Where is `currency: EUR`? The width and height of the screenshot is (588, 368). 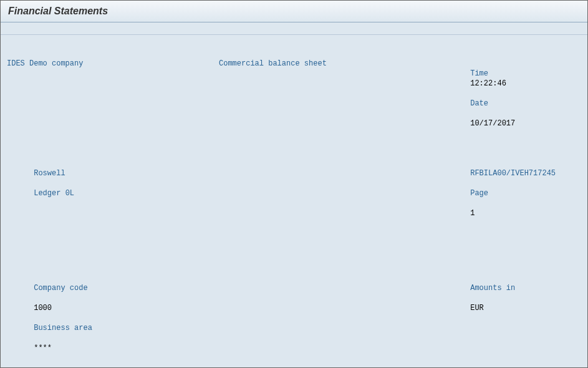
currency: EUR is located at coordinates (477, 308).